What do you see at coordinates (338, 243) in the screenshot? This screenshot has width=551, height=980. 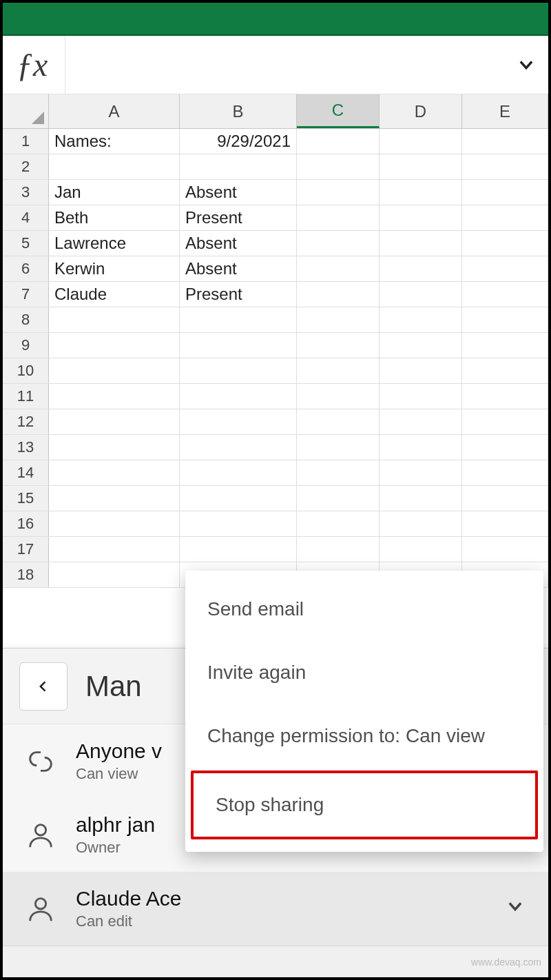 I see `cell-C5` at bounding box center [338, 243].